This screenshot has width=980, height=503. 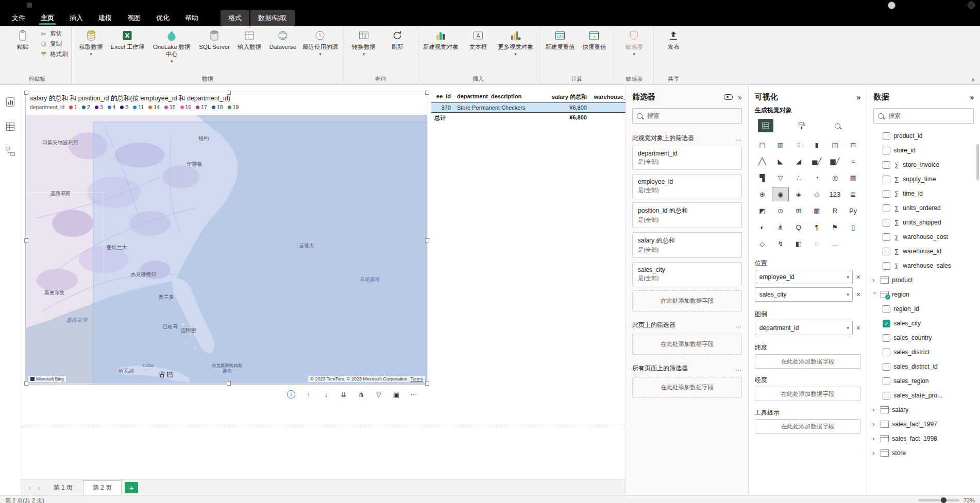 I want to click on filter-card: department_id 是(全部), so click(x=687, y=158).